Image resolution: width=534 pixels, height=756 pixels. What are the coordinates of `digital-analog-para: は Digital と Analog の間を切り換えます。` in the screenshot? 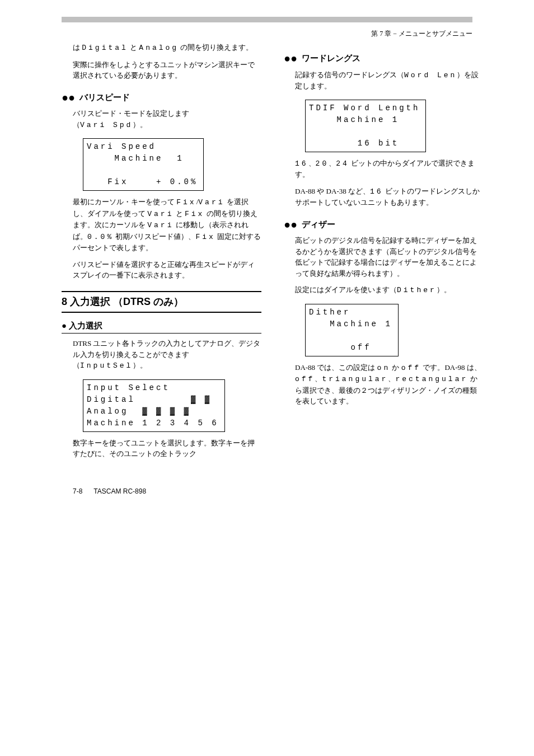 It's located at (167, 48).